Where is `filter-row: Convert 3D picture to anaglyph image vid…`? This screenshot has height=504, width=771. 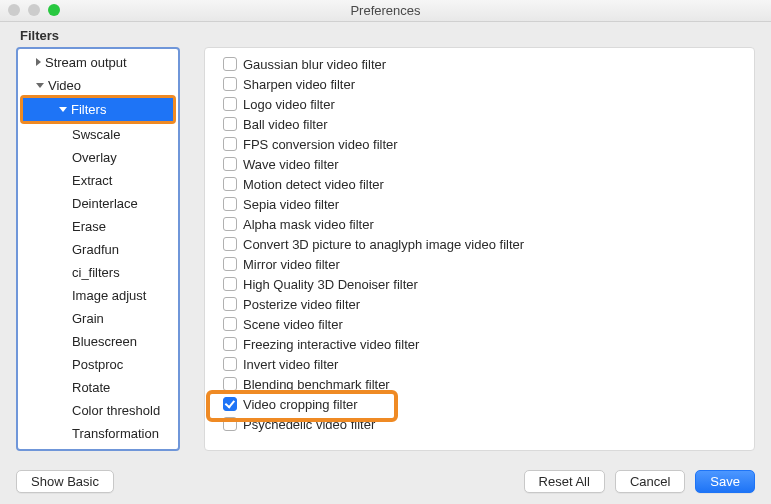 filter-row: Convert 3D picture to anaglyph image vid… is located at coordinates (488, 244).